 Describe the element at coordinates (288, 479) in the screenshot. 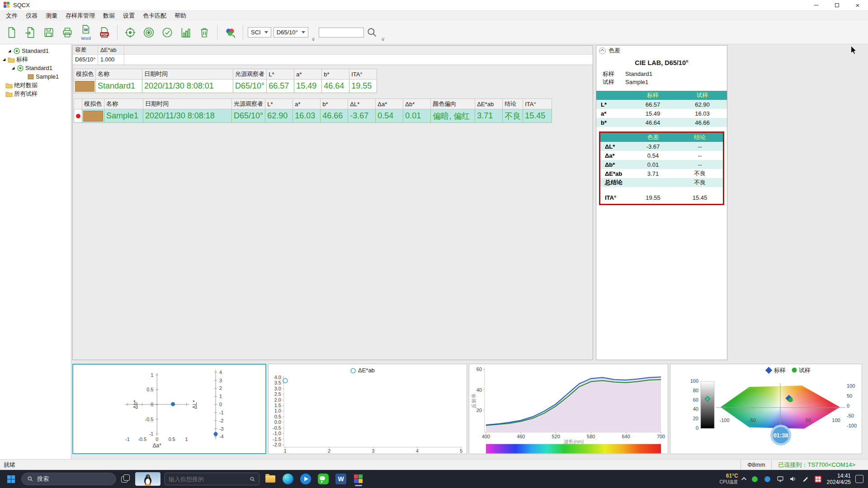

I see `edge-browser-button` at that location.